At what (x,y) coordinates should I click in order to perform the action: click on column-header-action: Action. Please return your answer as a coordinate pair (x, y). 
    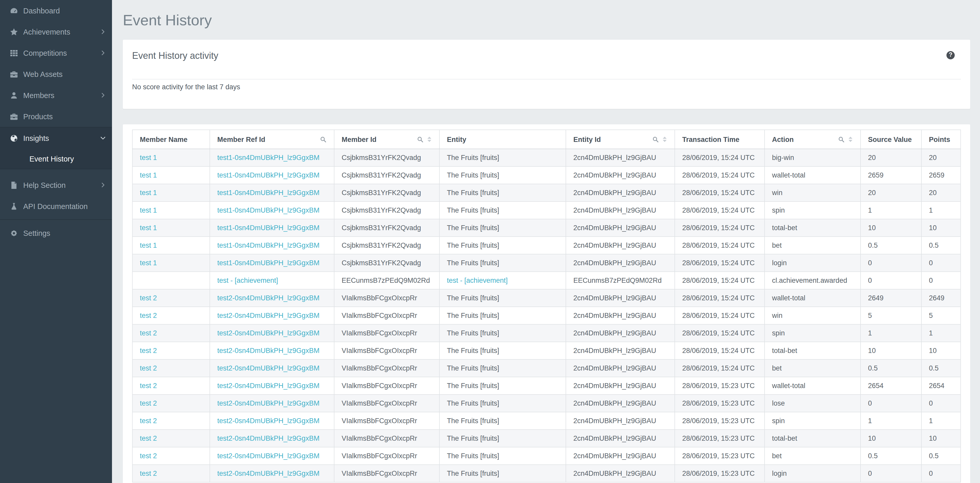
    Looking at the image, I should click on (813, 139).